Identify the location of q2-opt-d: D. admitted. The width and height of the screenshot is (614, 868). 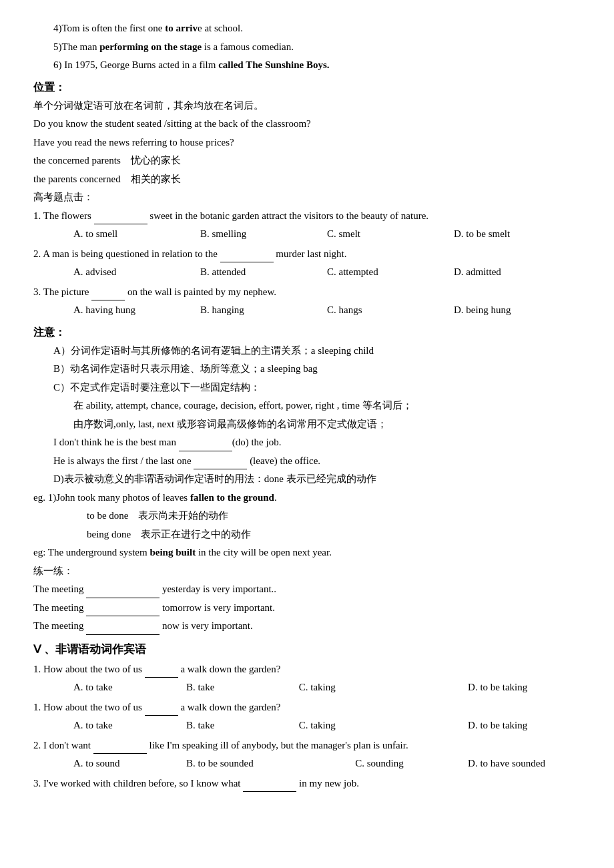
(517, 272).